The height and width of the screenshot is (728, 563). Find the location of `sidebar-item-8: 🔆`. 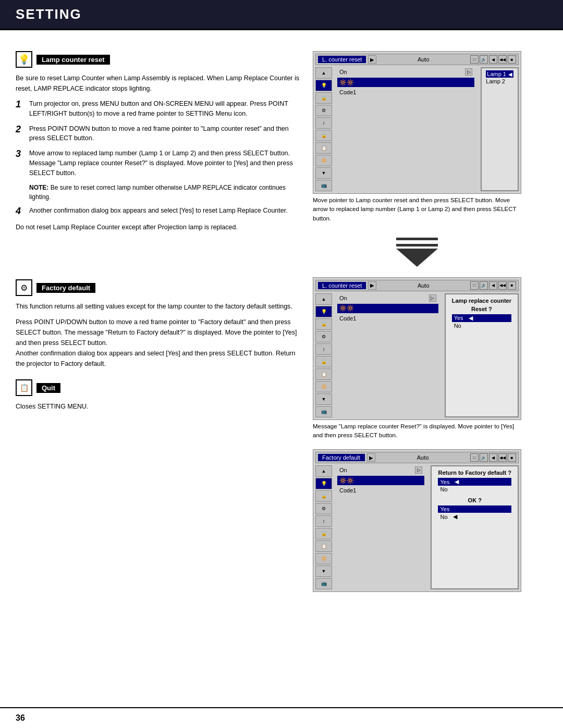

sidebar-item-8: 🔆 is located at coordinates (324, 161).